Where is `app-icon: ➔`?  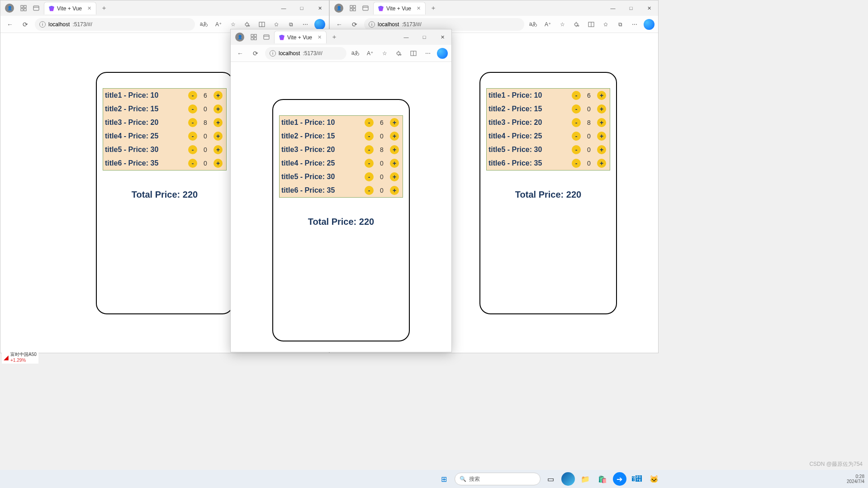 app-icon: ➔ is located at coordinates (620, 479).